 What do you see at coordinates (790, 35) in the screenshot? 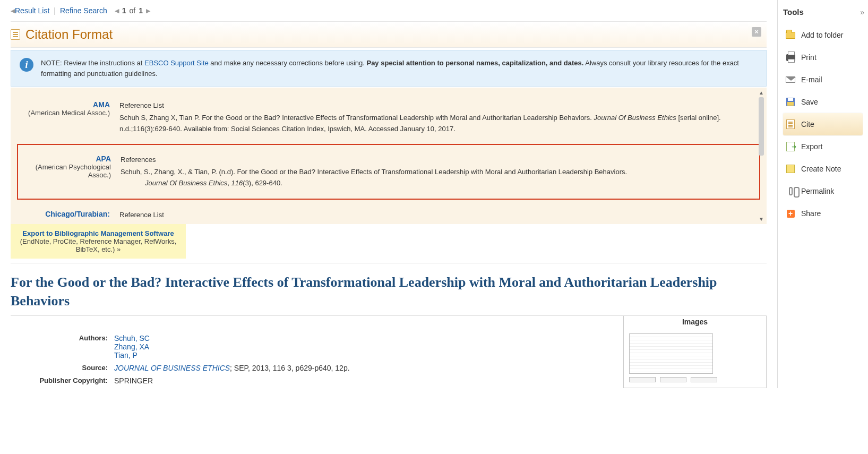
I see `folder-icon` at bounding box center [790, 35].